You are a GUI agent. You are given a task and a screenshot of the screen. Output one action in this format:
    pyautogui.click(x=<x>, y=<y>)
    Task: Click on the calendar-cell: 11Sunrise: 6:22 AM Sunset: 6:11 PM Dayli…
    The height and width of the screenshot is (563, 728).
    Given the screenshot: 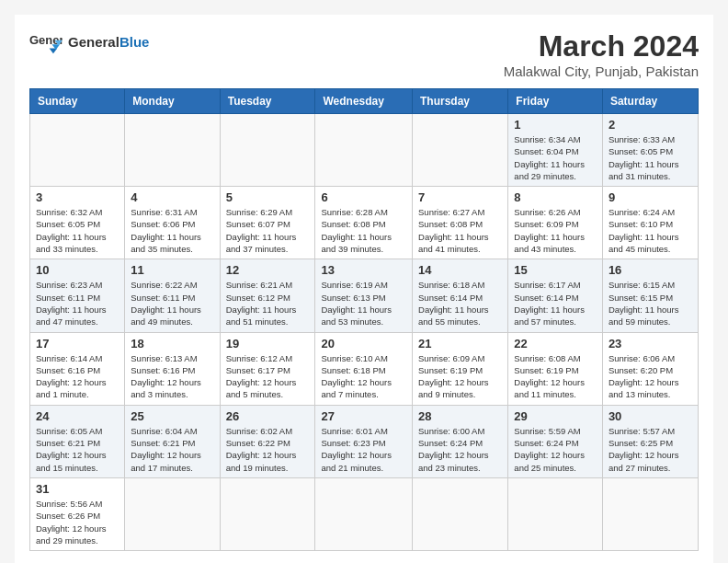 What is the action you would take?
    pyautogui.click(x=173, y=296)
    